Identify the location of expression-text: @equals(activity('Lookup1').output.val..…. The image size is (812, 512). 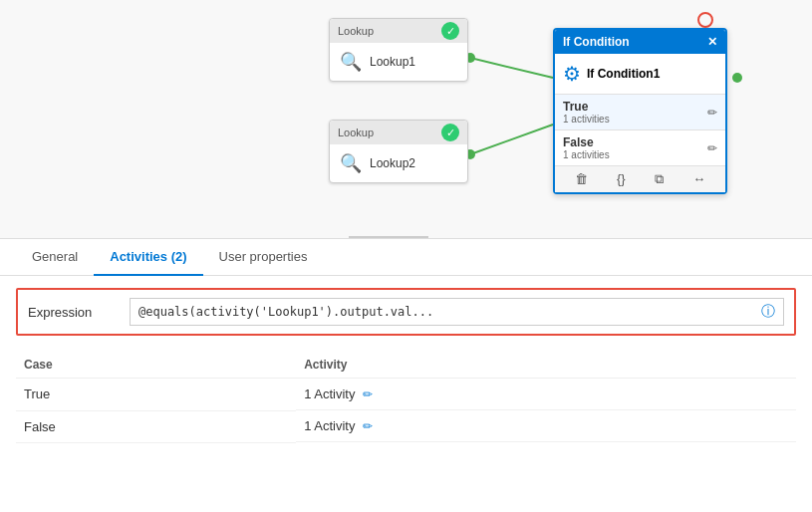
(286, 312).